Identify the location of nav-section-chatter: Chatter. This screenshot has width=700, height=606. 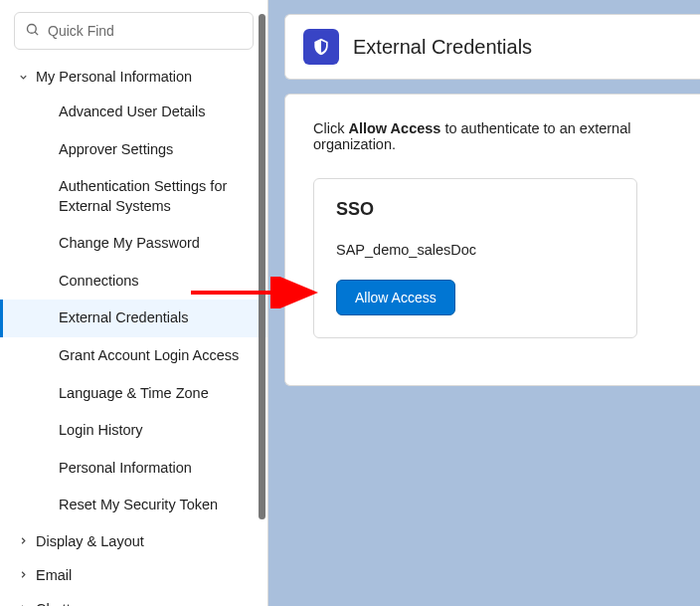
(133, 599).